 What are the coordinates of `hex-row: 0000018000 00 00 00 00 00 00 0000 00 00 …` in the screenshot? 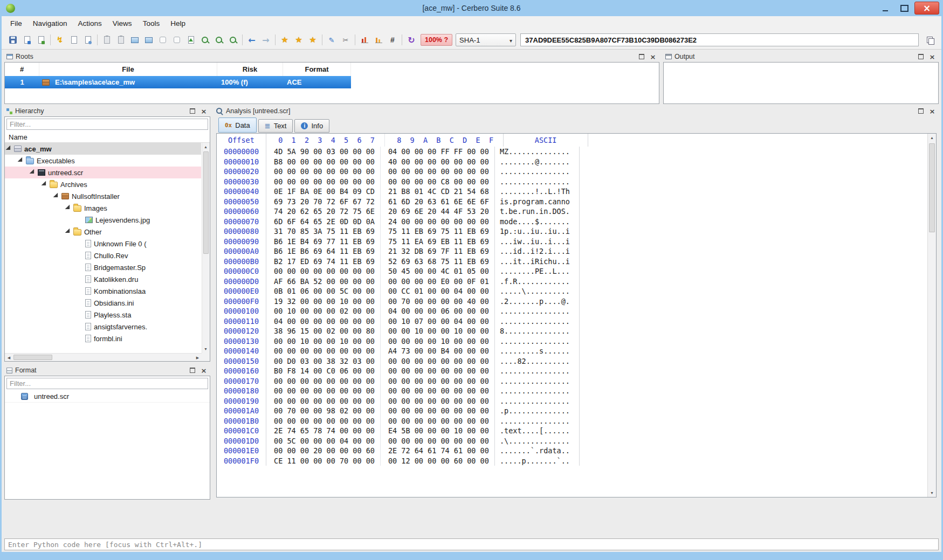 It's located at (572, 391).